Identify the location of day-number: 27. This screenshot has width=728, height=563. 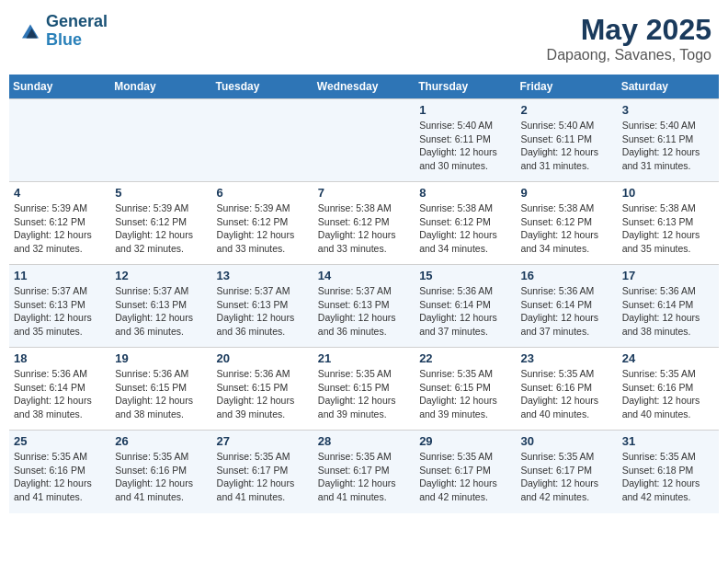
(263, 442).